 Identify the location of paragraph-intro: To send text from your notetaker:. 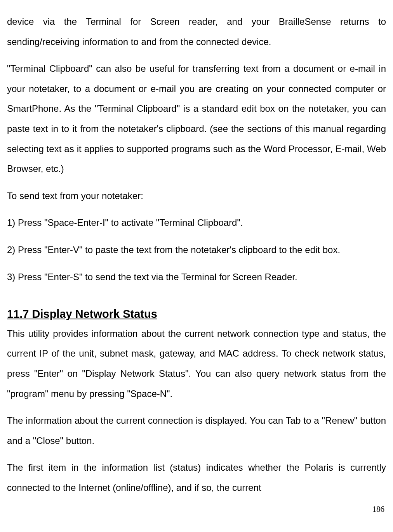
(196, 196).